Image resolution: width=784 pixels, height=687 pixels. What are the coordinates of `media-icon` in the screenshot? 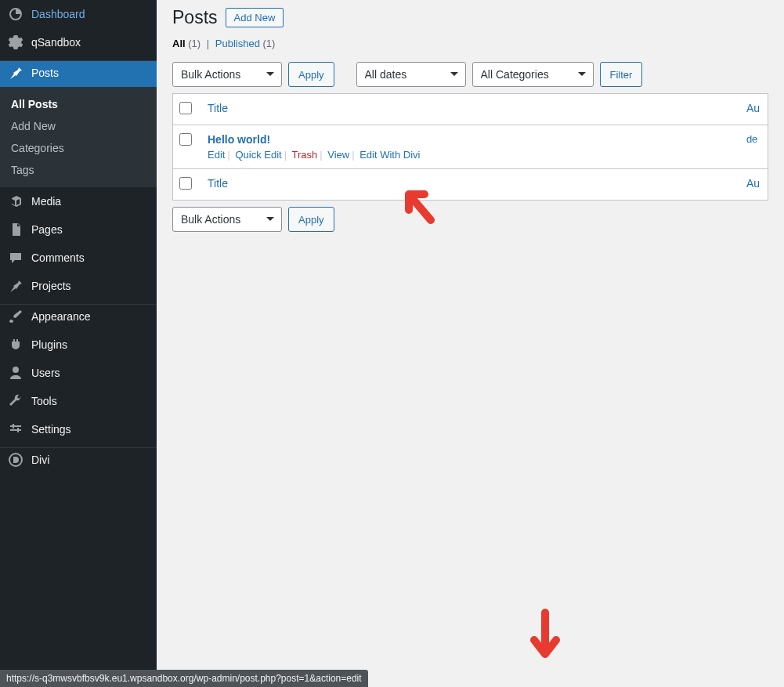 It's located at (16, 201).